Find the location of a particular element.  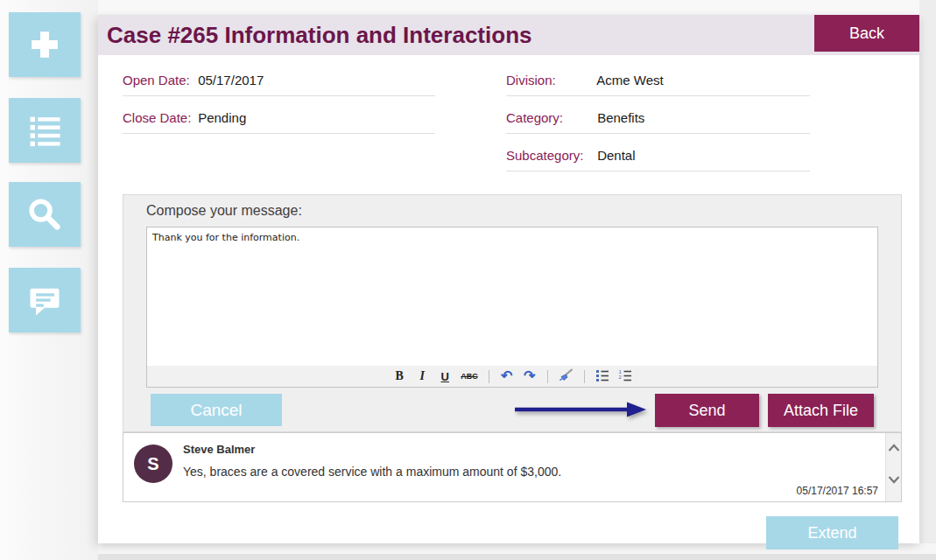

chat-icon is located at coordinates (45, 300).